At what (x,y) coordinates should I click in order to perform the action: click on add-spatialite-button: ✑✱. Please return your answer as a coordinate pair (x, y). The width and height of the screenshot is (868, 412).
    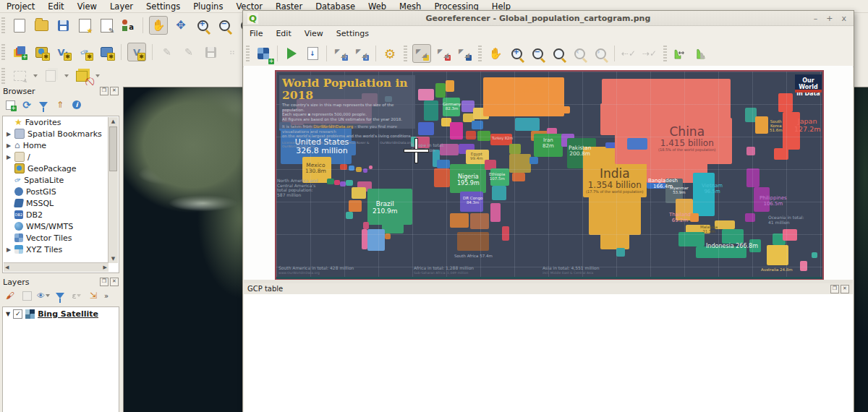
    Looking at the image, I should click on (85, 52).